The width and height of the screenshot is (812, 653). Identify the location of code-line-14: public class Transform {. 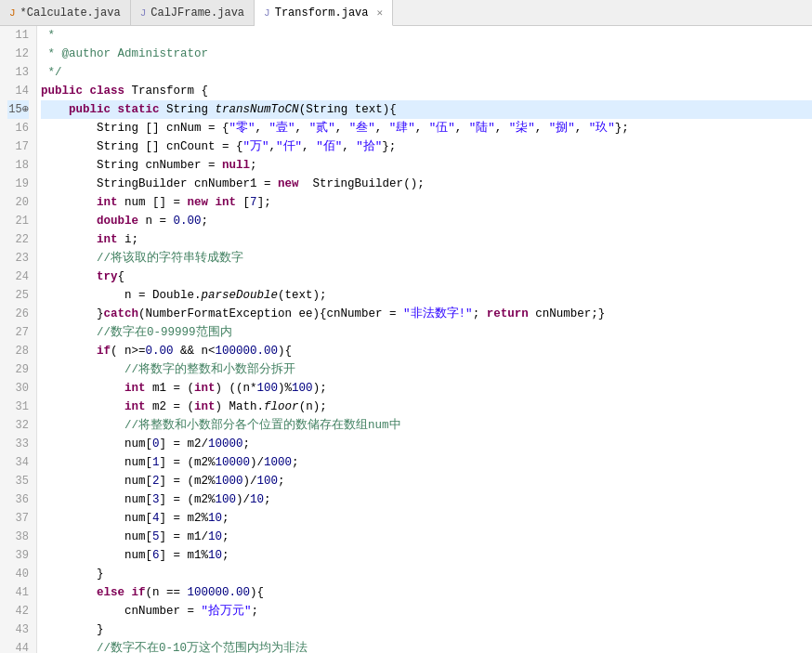
(426, 91).